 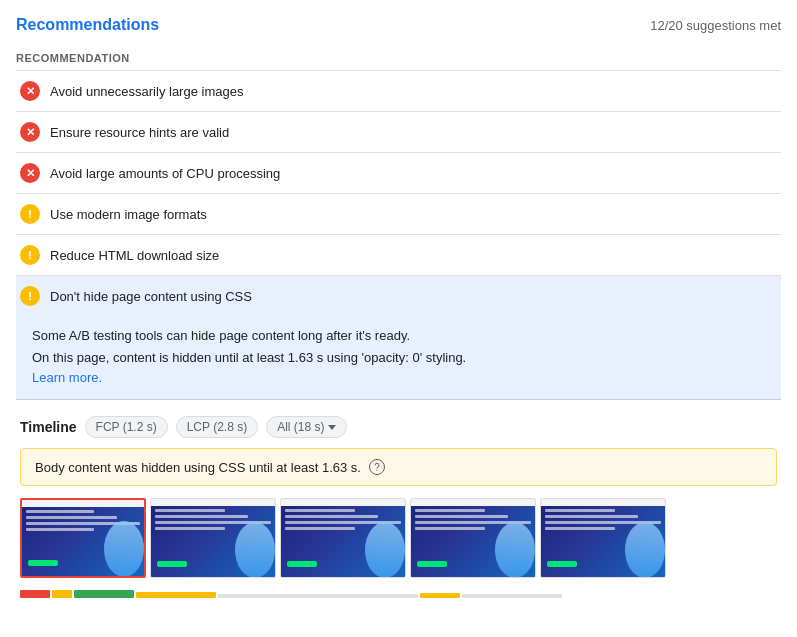 I want to click on rec-row-6: ! Don't hide page content using CSS, so click(x=398, y=296).